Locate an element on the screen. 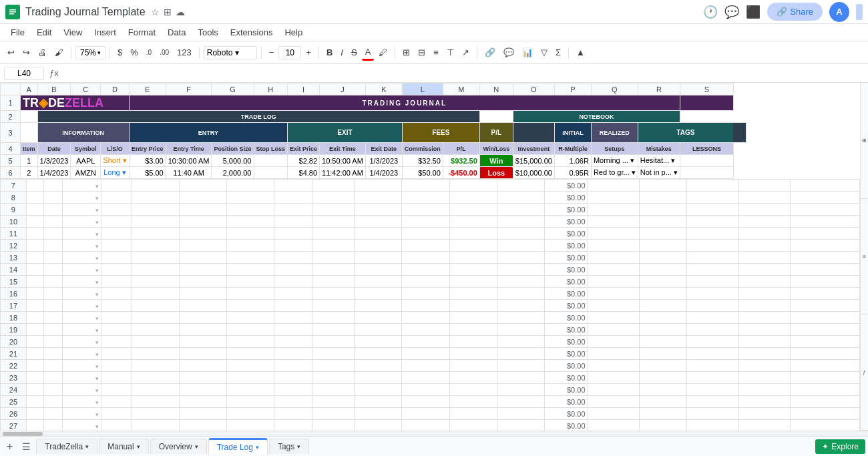 This screenshot has width=868, height=456. comment-icon: 💬 is located at coordinates (732, 12).